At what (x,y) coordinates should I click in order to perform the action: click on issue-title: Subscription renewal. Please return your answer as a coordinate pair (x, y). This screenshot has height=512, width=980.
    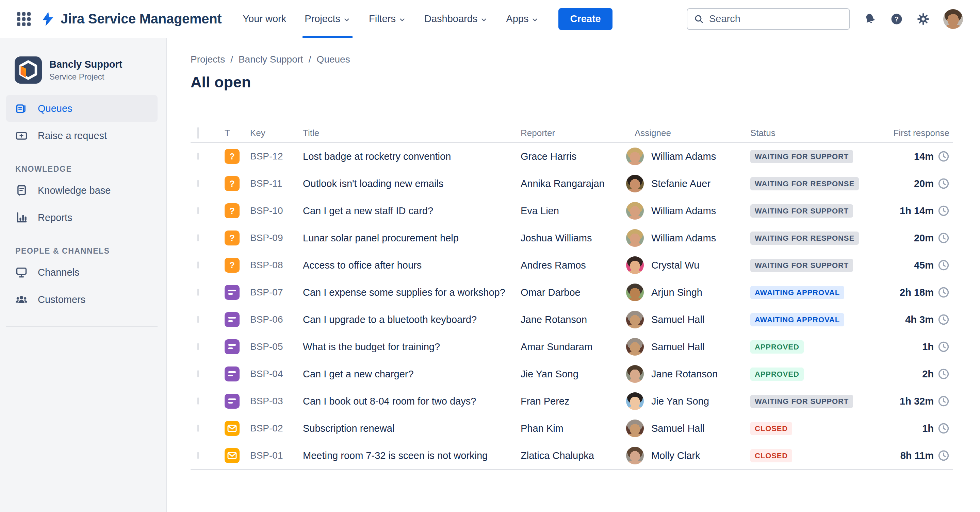
    Looking at the image, I should click on (409, 429).